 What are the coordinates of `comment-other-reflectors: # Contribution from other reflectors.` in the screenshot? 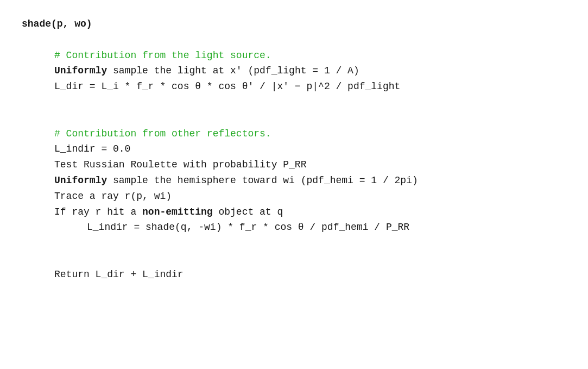 It's located at (294, 134).